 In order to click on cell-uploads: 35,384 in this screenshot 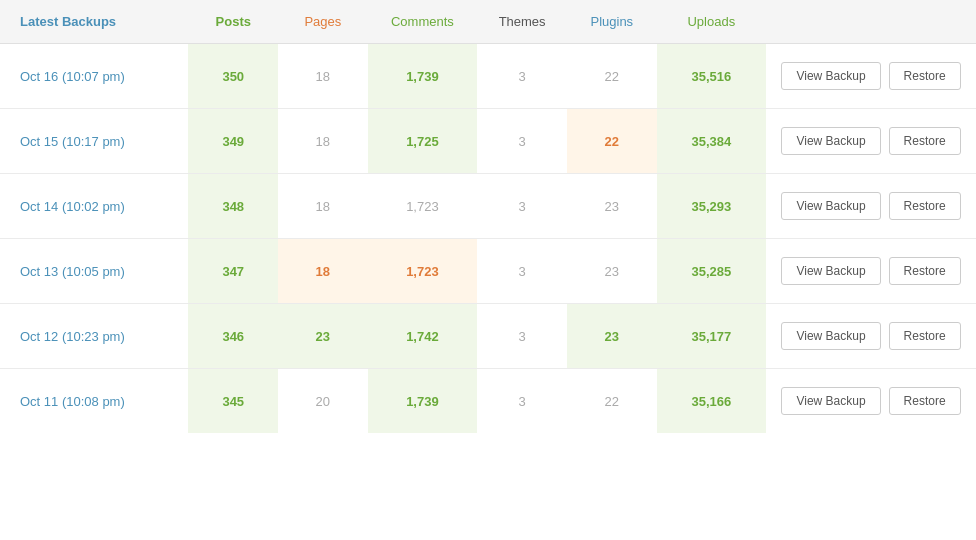, I will do `click(712, 142)`.